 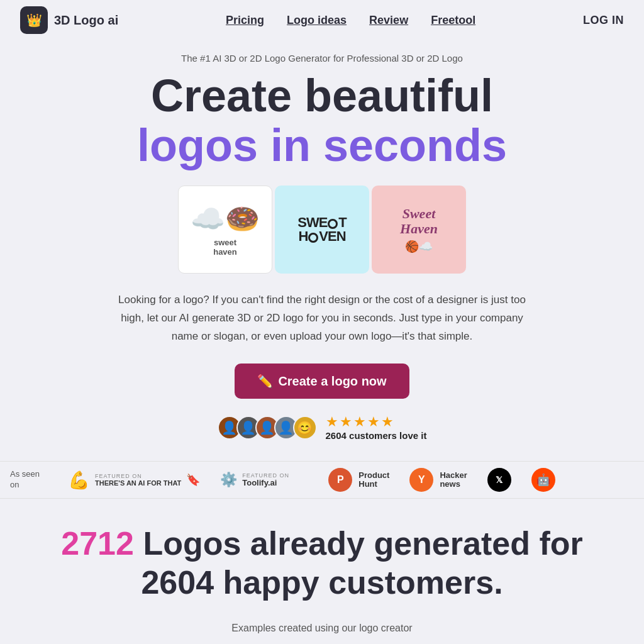 I want to click on logo-text: 3D Logo ai, so click(x=86, y=20).